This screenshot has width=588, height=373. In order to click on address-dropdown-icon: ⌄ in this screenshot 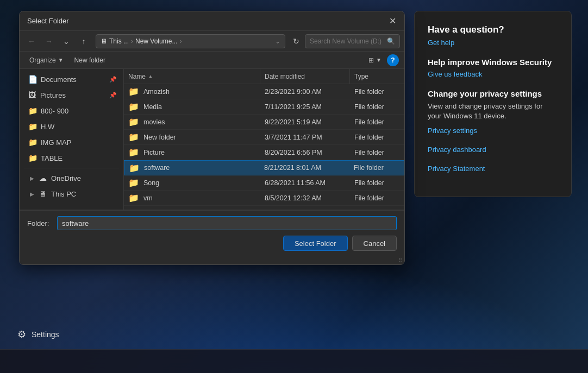, I will do `click(278, 41)`.